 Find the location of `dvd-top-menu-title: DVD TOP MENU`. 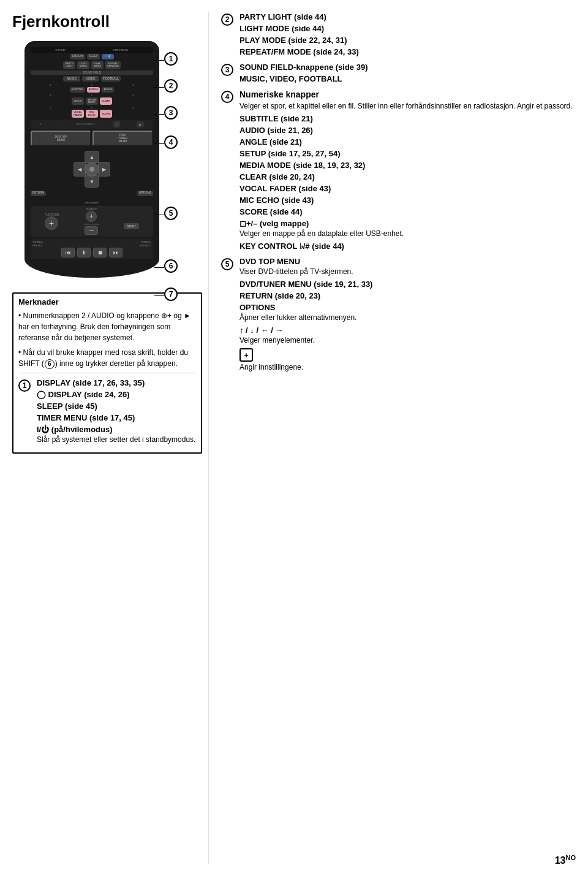

dvd-top-menu-title: DVD TOP MENU is located at coordinates (408, 261).